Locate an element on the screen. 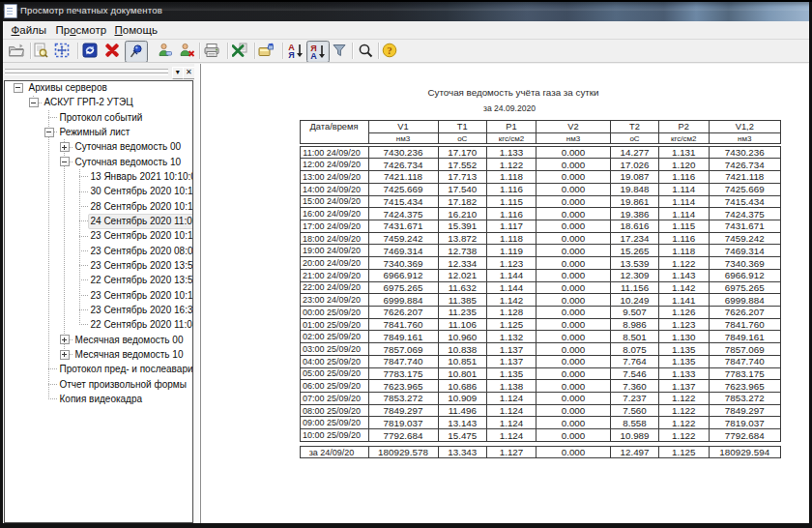  svg-text: А is located at coordinates (313, 56).